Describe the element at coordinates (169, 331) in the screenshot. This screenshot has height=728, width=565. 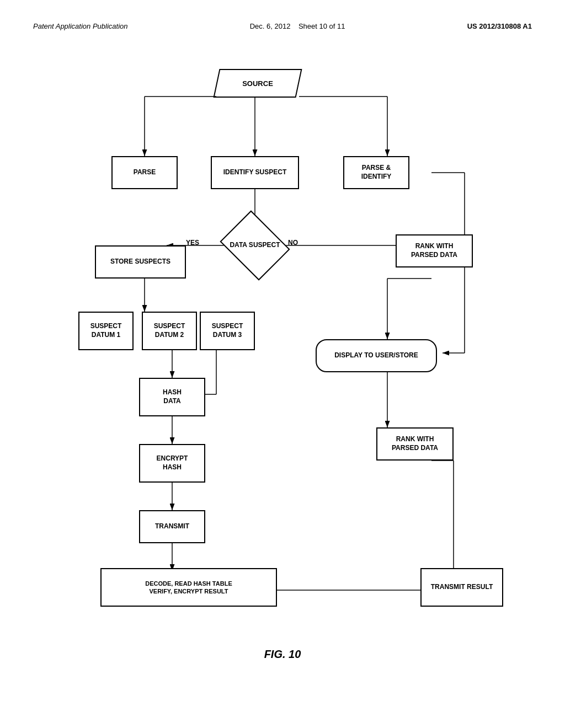
I see `suspect-datum2-node: SUSPECT DATUM 2` at that location.